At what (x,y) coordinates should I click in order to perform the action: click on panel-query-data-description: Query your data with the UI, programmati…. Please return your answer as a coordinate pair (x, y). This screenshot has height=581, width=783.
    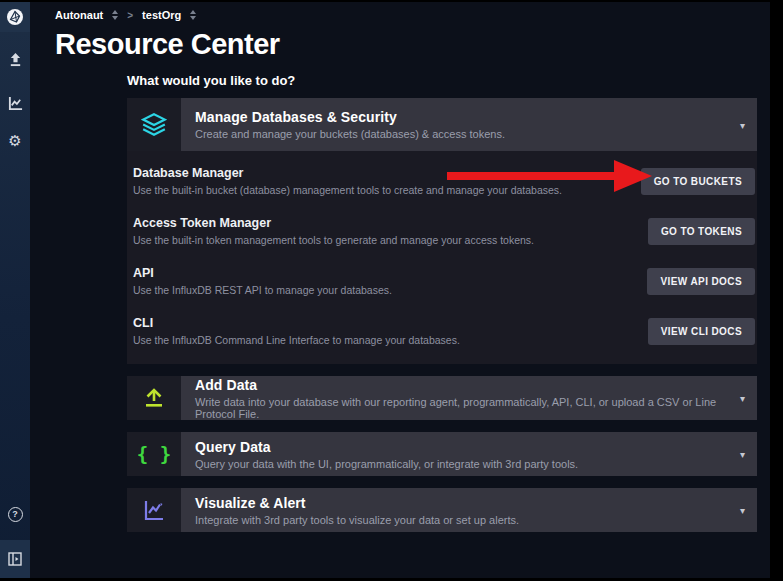
    Looking at the image, I should click on (386, 464).